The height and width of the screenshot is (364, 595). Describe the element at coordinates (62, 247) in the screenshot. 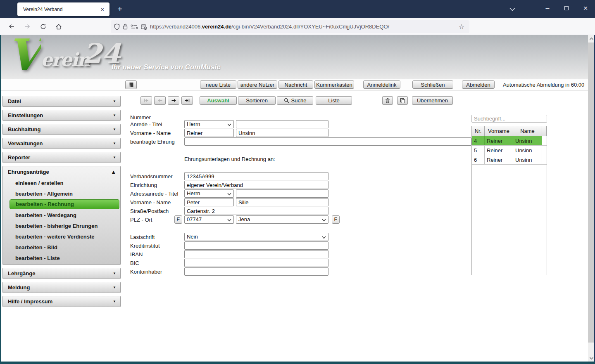

I see `sidebar-subitem-bearbeiten-bild: bearbeiten - Bild` at that location.